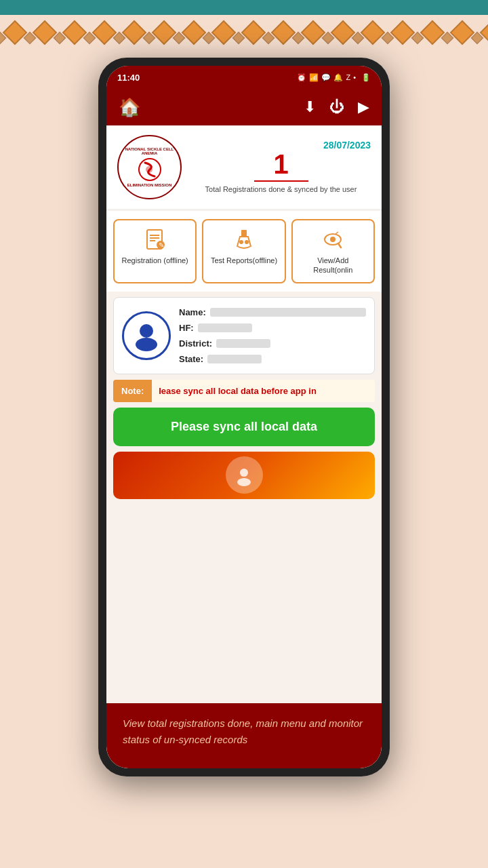  What do you see at coordinates (333, 266) in the screenshot?
I see `view-result-btn-label: View/Add Result(onlin` at bounding box center [333, 266].